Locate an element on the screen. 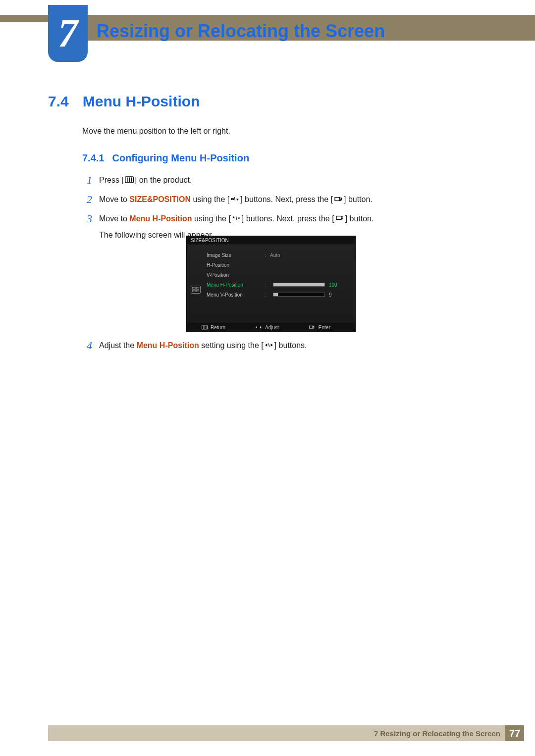  osd-category-icon is located at coordinates (196, 290).